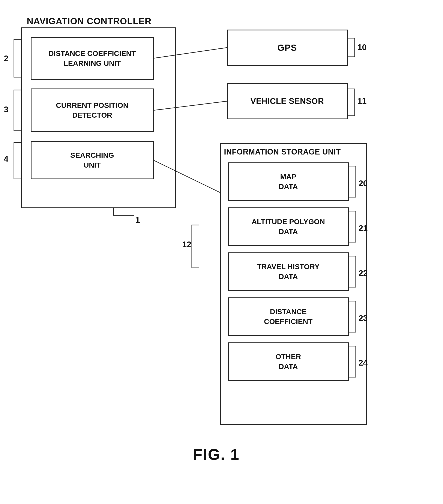  What do you see at coordinates (288, 227) in the screenshot?
I see `altitude-polygon-label: ALTITUDE POLYGONDATA` at bounding box center [288, 227].